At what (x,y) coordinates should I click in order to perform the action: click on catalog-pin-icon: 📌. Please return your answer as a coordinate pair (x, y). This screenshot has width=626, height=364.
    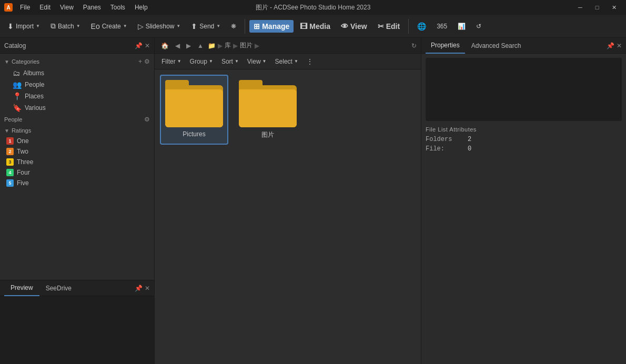
    Looking at the image, I should click on (139, 46).